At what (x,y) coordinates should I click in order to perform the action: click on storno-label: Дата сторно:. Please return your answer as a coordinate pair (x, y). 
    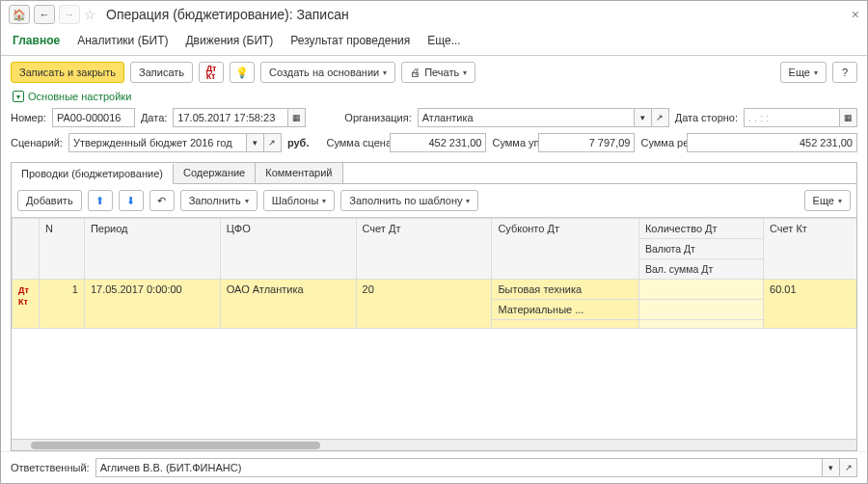
    Looking at the image, I should click on (706, 118).